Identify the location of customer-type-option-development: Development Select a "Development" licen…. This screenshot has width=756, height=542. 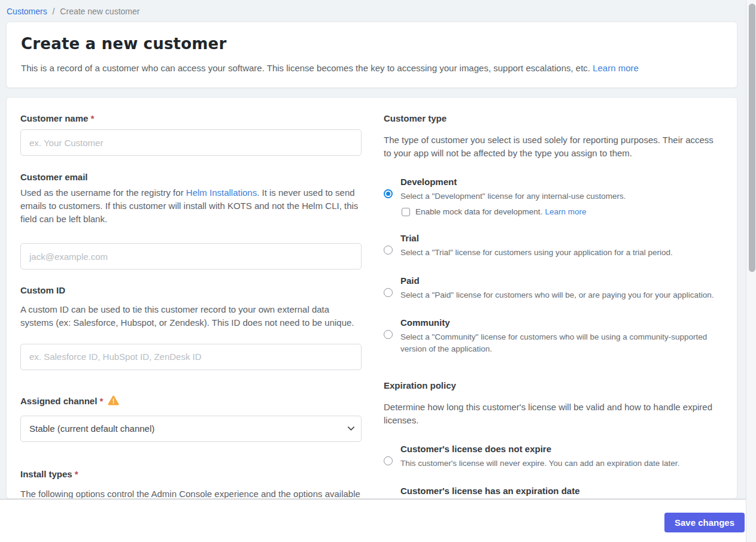
(551, 196).